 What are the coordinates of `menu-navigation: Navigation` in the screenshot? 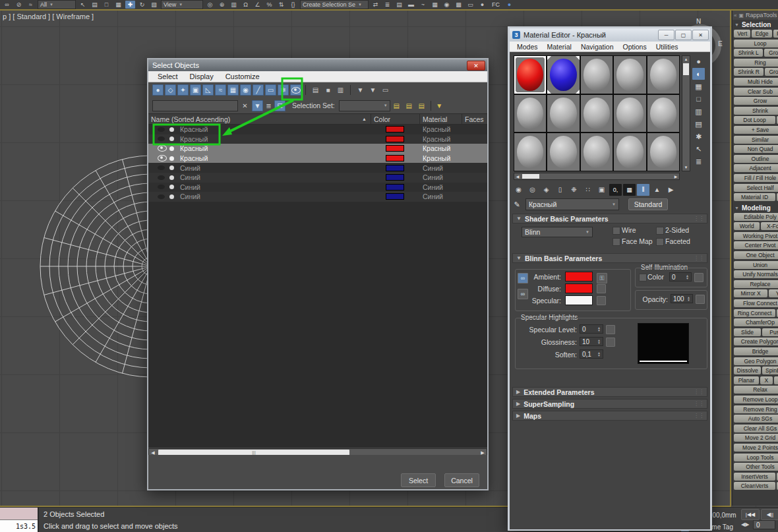 It's located at (597, 47).